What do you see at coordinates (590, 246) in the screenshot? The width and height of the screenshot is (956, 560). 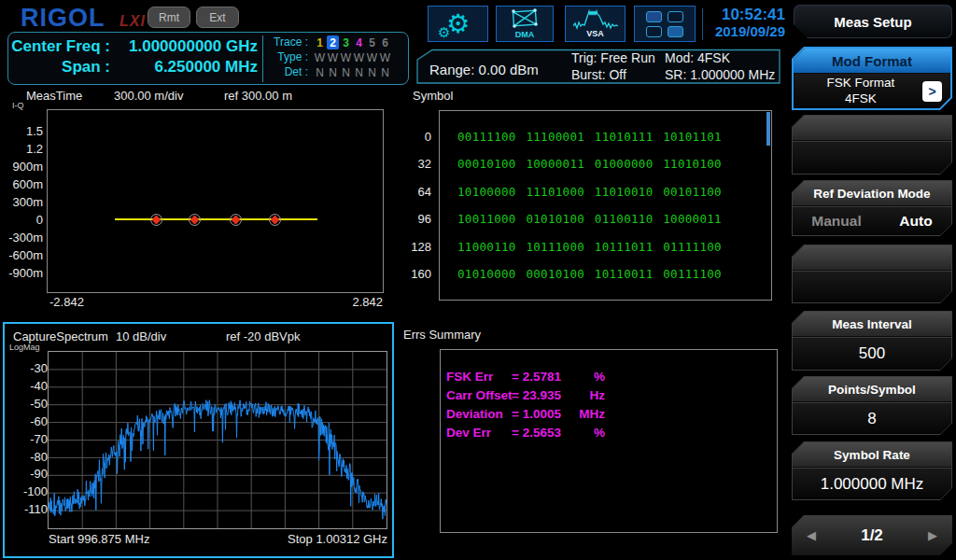 I see `symbol-row-bits: 11000110 10111000 10111011 01111100` at bounding box center [590, 246].